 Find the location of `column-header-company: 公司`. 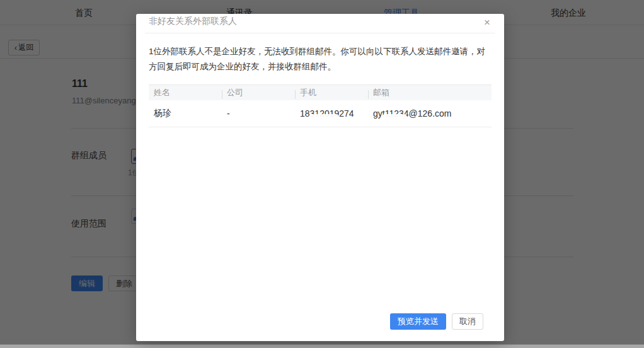

column-header-company: 公司 is located at coordinates (258, 93).